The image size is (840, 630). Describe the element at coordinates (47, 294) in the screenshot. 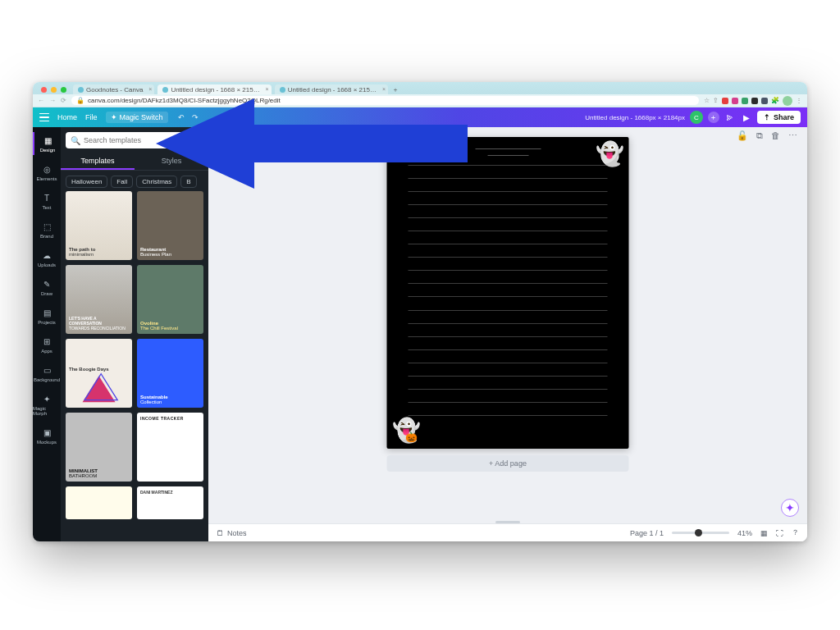

I see `rail-label: Draw` at that location.